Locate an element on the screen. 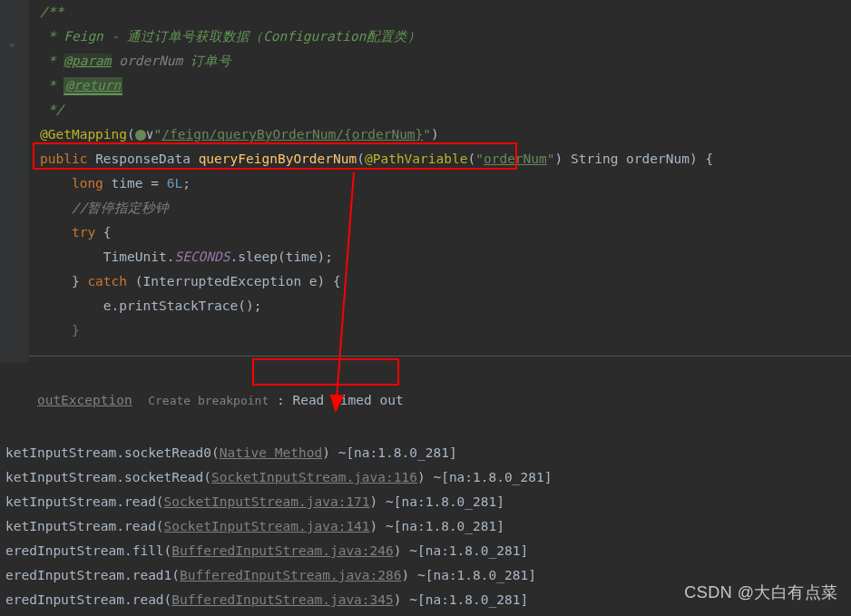  getmapping-annotation: @GetMapping is located at coordinates (83, 134).